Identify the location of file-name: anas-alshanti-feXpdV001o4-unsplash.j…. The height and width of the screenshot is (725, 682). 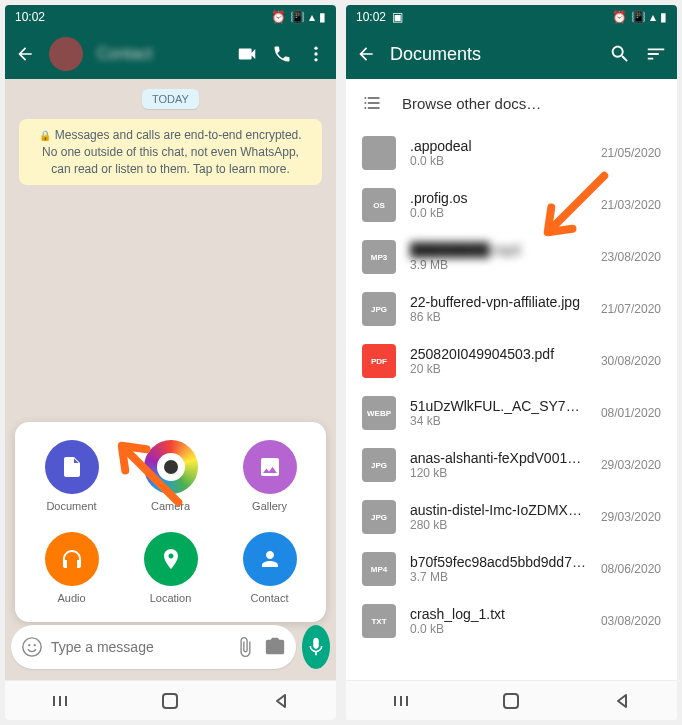
(498, 458).